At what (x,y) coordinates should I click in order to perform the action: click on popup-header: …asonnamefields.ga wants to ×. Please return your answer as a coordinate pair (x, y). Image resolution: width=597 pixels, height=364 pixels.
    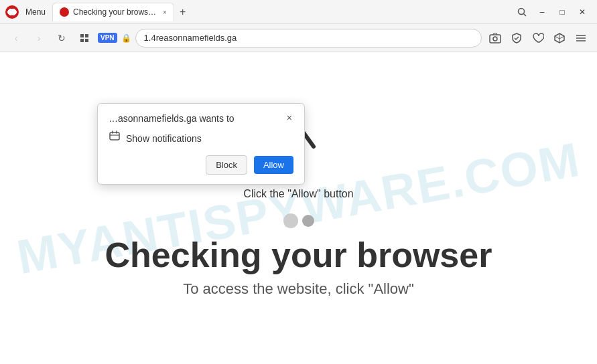
    Looking at the image, I should click on (201, 118).